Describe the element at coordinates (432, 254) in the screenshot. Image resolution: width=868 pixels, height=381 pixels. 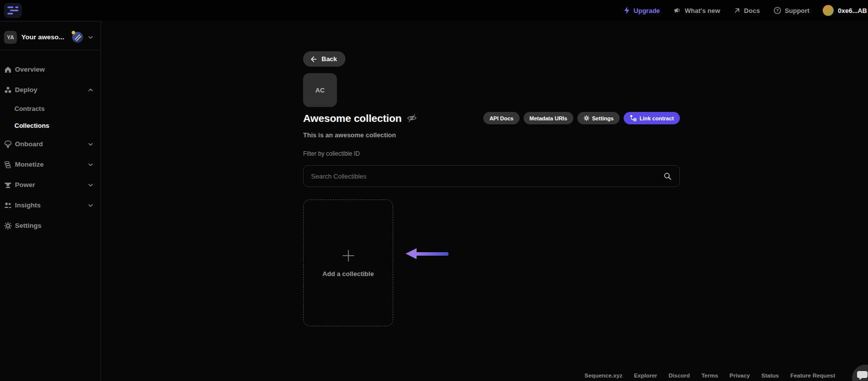
I see `arrow-tail` at that location.